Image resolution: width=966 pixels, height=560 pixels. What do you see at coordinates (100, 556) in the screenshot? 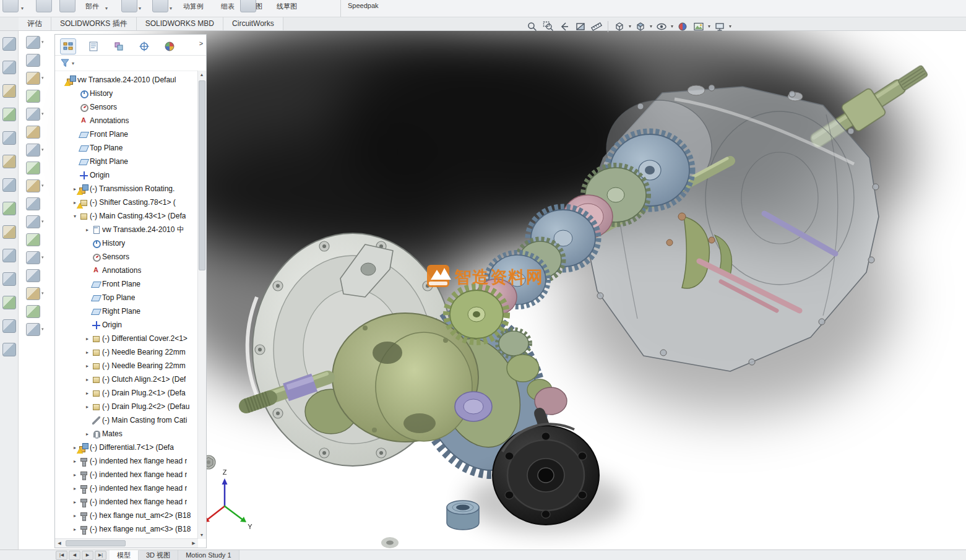
I see `study-nav-button: ▶|` at bounding box center [100, 556].